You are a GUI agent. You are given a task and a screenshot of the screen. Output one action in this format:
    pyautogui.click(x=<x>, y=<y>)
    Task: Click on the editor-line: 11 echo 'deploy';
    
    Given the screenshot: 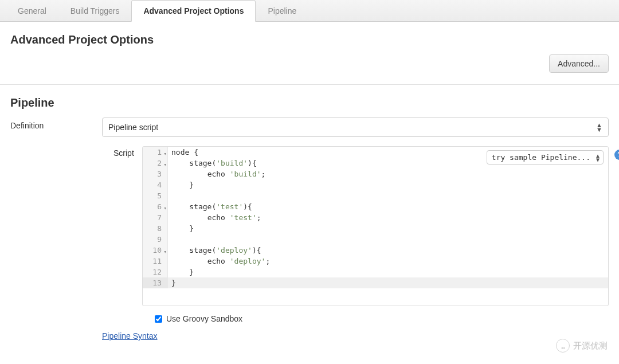 What is the action you would take?
    pyautogui.click(x=375, y=261)
    